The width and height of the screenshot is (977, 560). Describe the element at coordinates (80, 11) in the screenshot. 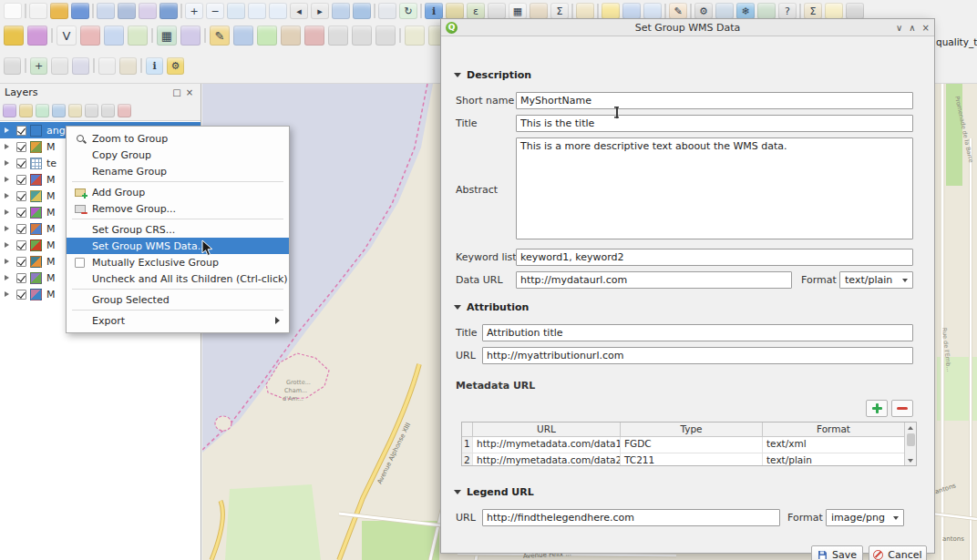

I see `save-project-icon` at that location.